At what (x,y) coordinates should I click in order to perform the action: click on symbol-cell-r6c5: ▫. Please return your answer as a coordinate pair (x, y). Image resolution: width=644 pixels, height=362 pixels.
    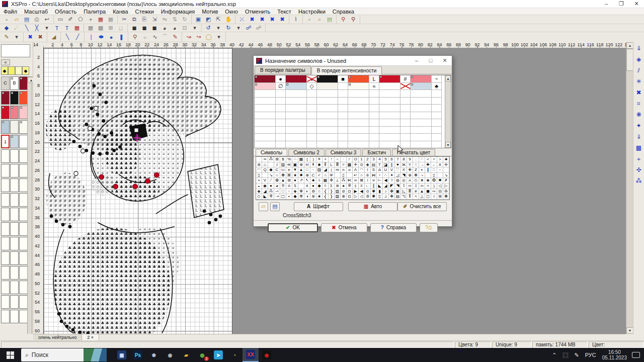
    Looking at the image, I should click on (289, 192).